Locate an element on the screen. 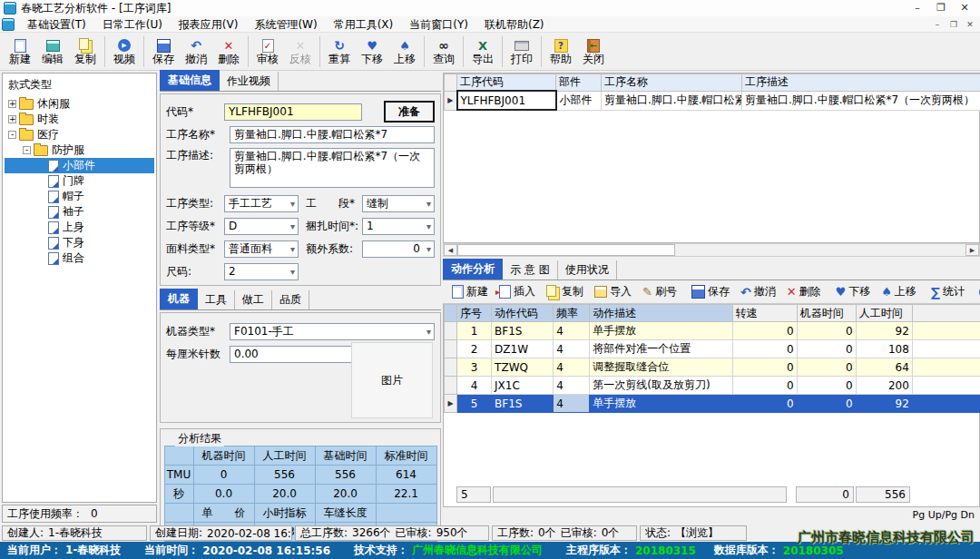 The width and height of the screenshot is (980, 559). save-button: 保存 is located at coordinates (163, 52).